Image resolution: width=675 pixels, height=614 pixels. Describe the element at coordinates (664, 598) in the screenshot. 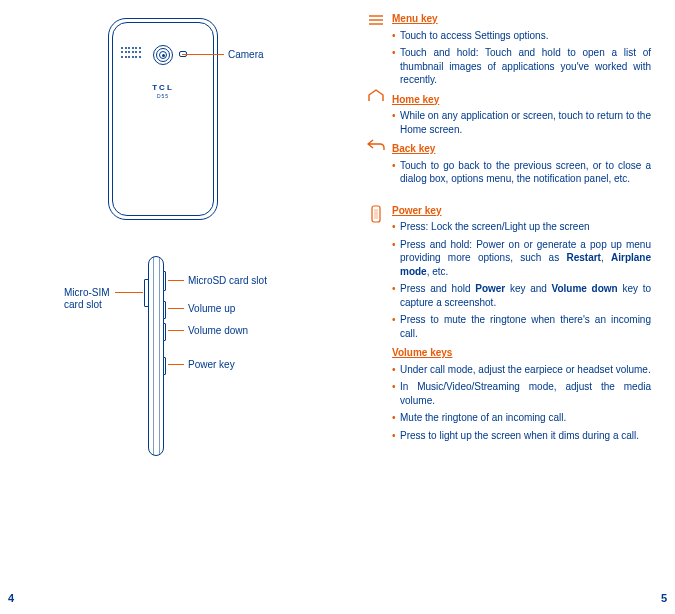

I see `page-number-right: 5` at that location.